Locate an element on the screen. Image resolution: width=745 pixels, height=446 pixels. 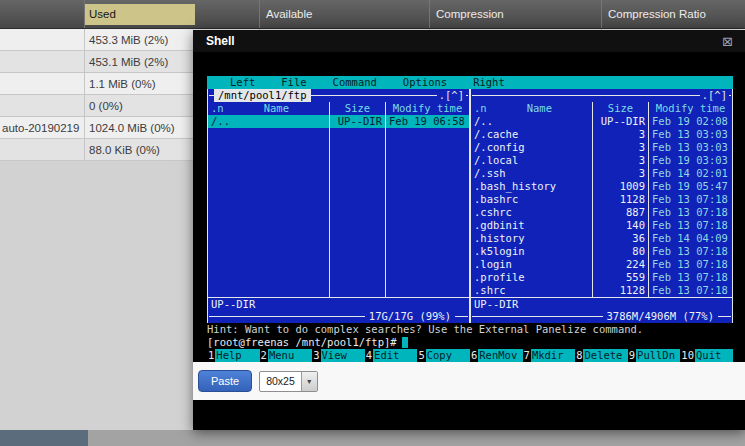
menu-item-command: Command is located at coordinates (355, 82).